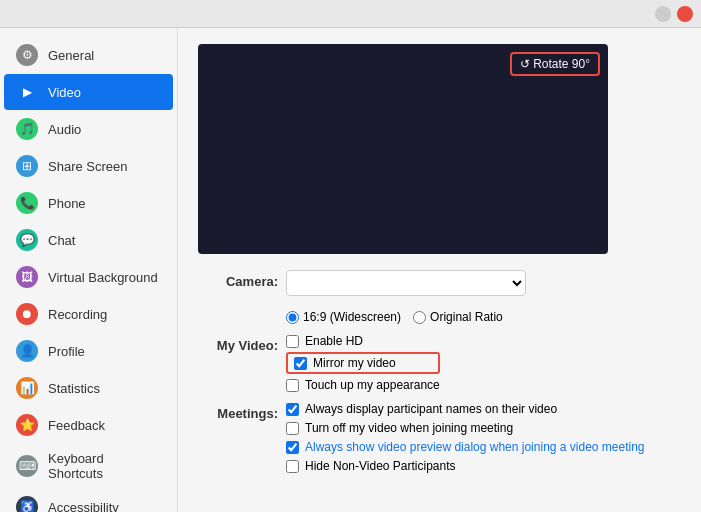  Describe the element at coordinates (363, 363) in the screenshot. I see `my-video-controls: Enable HD Mirror my video Touch up my ap…` at that location.